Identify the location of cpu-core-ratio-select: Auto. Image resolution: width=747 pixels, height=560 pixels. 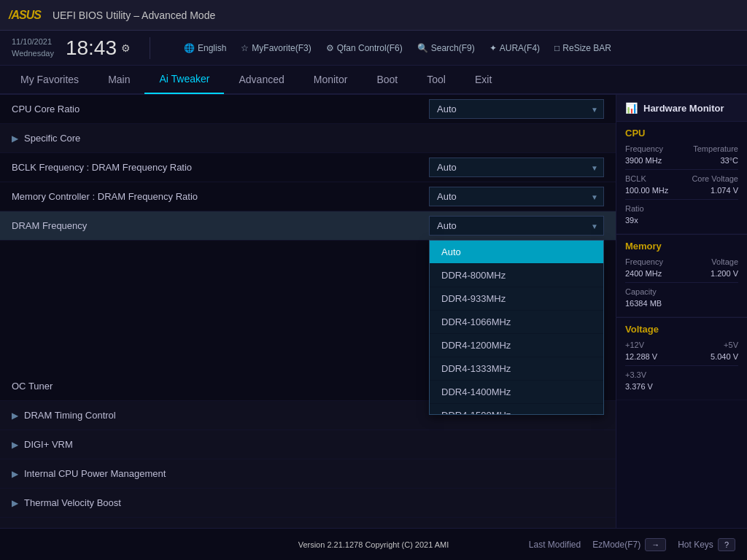
(516, 109).